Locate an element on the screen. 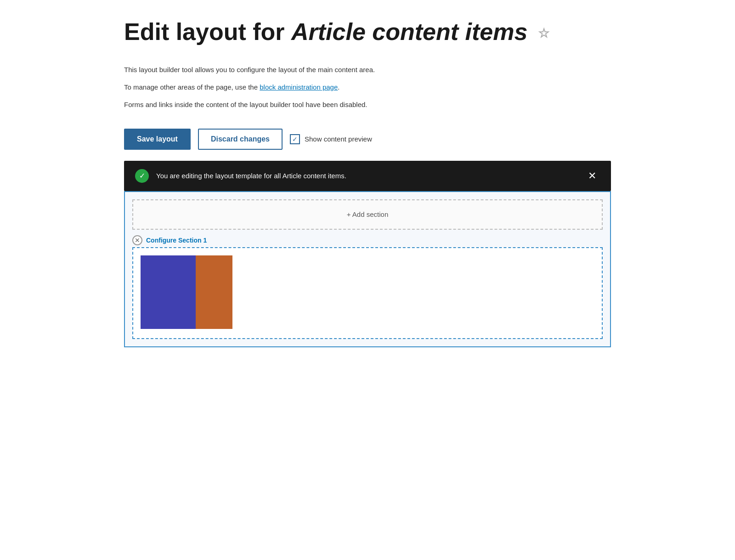  content-blocks is located at coordinates (368, 292).